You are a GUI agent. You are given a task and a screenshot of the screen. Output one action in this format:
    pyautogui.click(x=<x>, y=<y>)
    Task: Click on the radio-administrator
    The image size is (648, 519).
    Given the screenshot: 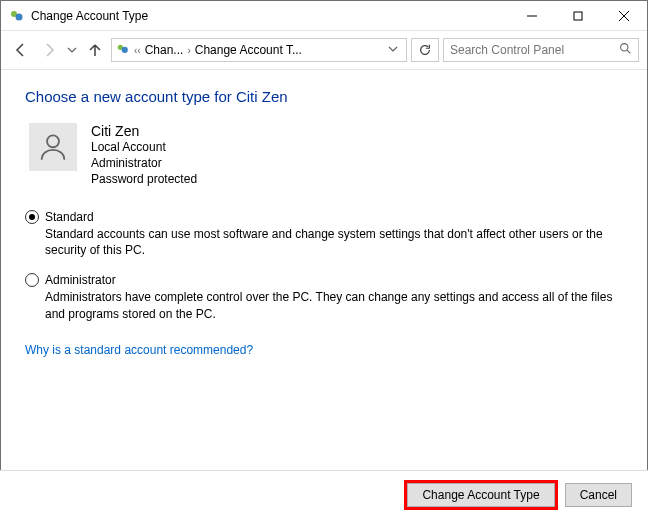 What is the action you would take?
    pyautogui.click(x=32, y=280)
    